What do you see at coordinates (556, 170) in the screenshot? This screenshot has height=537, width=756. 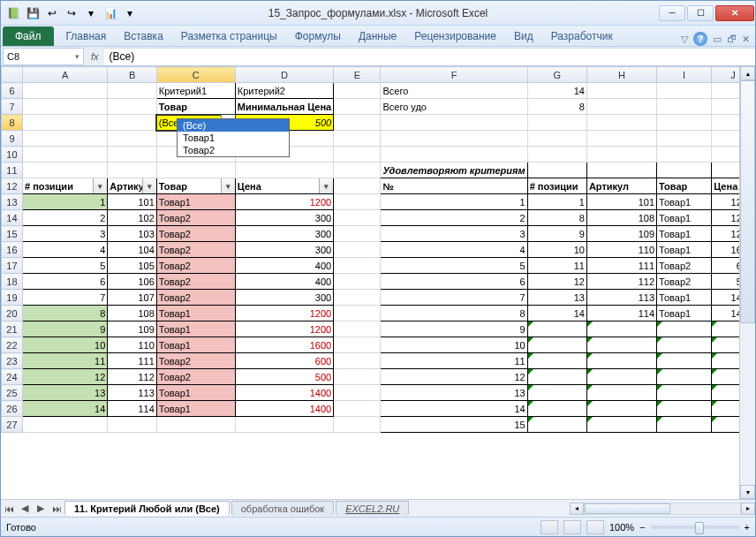 I see `cell-G11` at bounding box center [556, 170].